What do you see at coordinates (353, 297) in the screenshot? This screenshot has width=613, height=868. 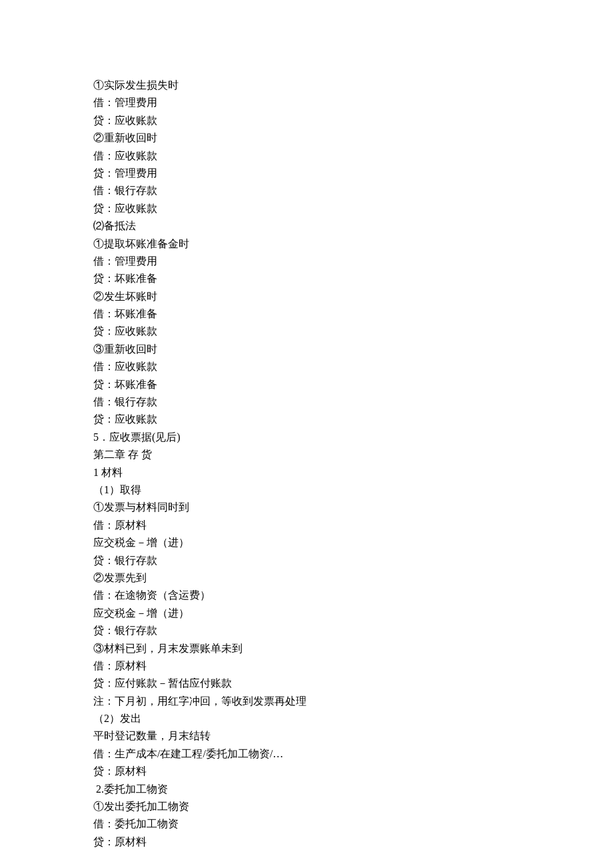 I see `text-line: ②发生坏账时` at bounding box center [353, 297].